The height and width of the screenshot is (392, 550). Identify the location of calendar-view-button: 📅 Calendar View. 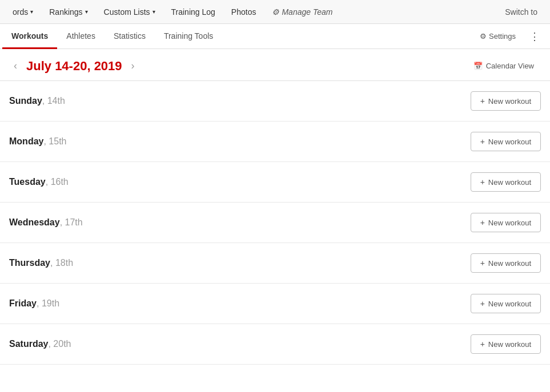
(504, 66).